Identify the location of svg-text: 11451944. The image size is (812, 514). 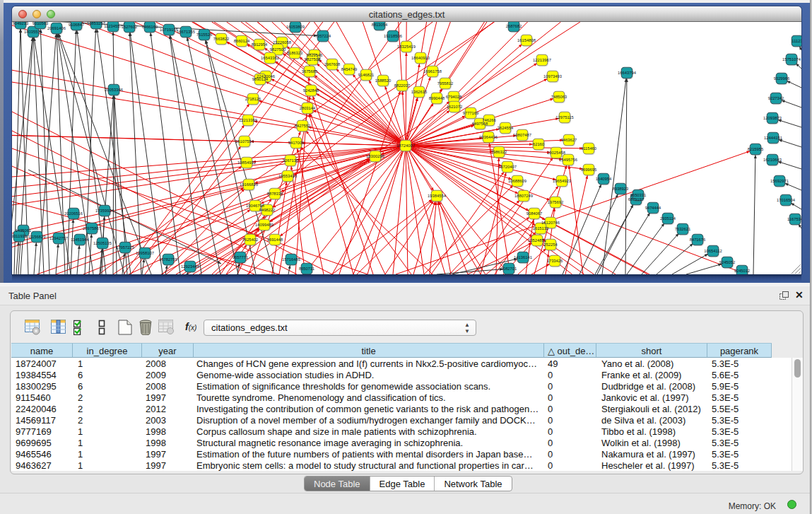
(80, 240).